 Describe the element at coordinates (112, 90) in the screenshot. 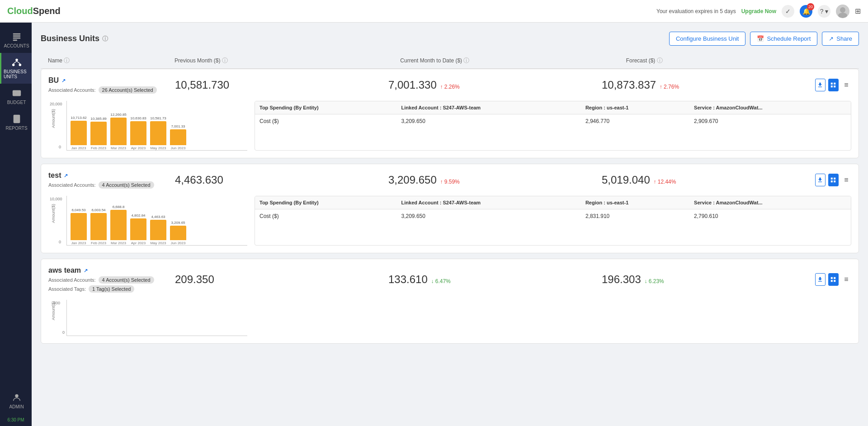

I see `bu-accounts-0: Associated Accounts: 26 Account(s) Selec…` at that location.